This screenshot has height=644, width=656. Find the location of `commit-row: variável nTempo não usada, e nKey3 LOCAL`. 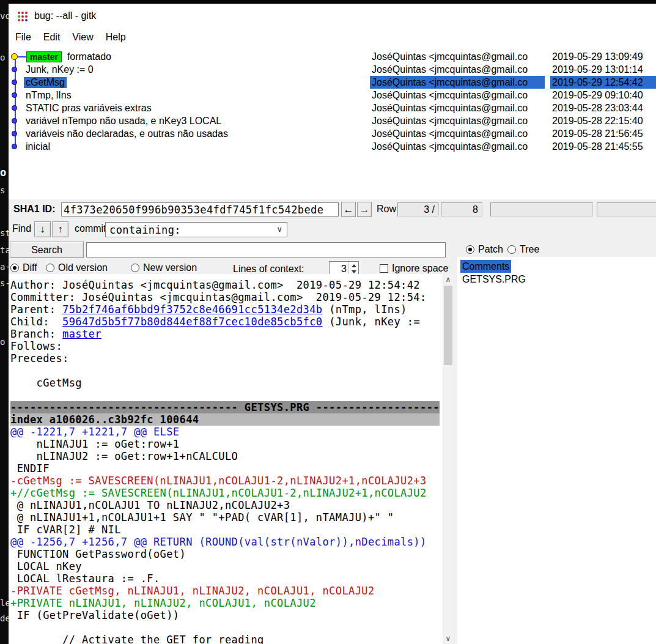

commit-row: variável nTempo não usada, e nKey3 LOCAL is located at coordinates (186, 121).